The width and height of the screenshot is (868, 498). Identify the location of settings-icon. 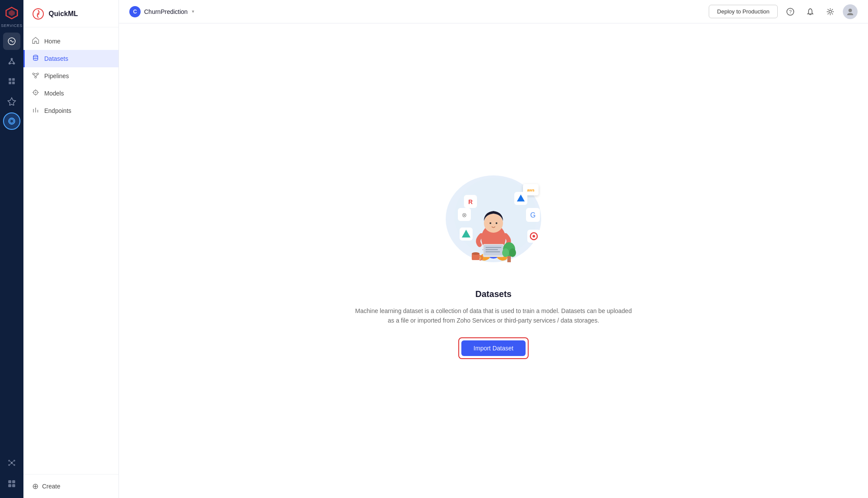
(830, 12).